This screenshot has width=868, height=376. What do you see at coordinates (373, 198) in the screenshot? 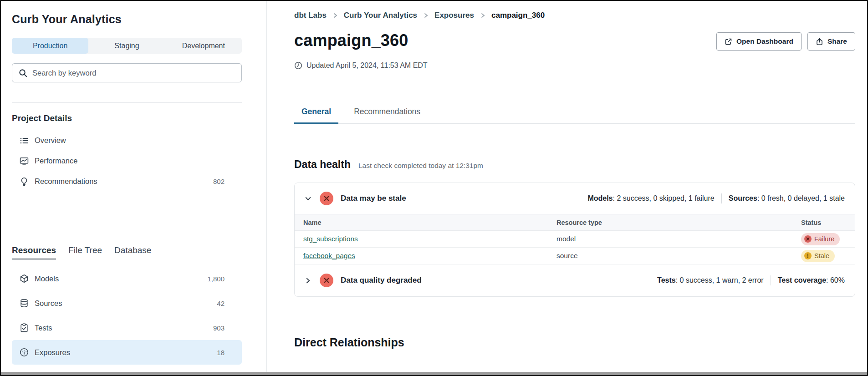
I see `stale-section-title: Data may be stale` at bounding box center [373, 198].